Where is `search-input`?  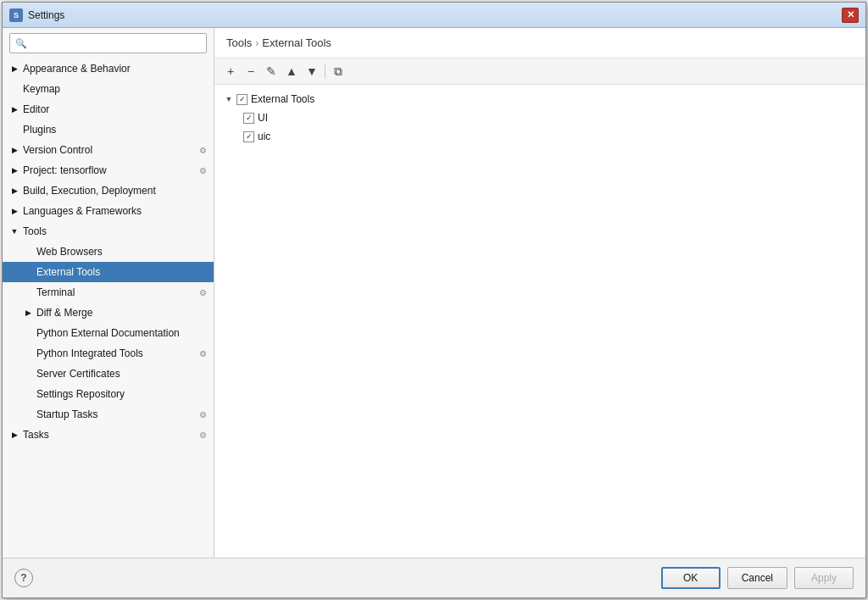 search-input is located at coordinates (115, 43).